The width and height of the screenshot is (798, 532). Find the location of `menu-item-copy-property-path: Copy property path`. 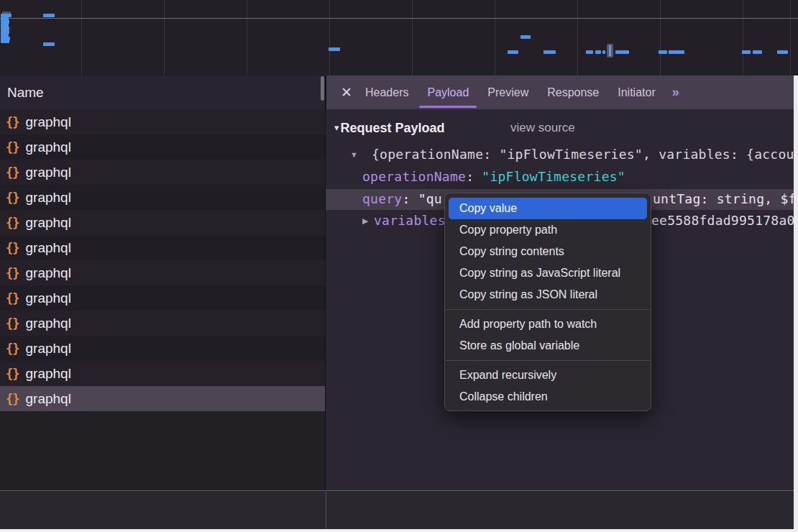

menu-item-copy-property-path: Copy property path is located at coordinates (548, 230).